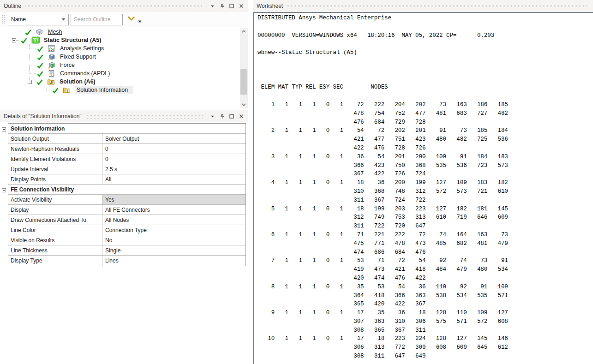  I want to click on details-row-display-points: Display PointsAll, so click(127, 179).